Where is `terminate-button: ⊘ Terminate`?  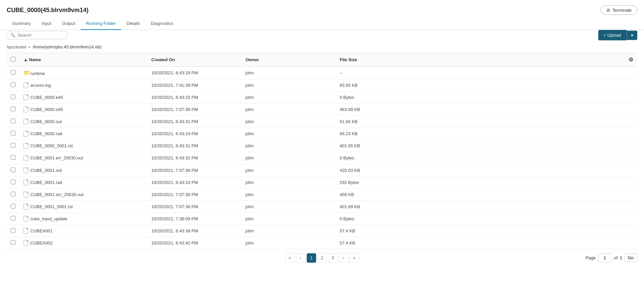
terminate-button: ⊘ Terminate is located at coordinates (619, 10).